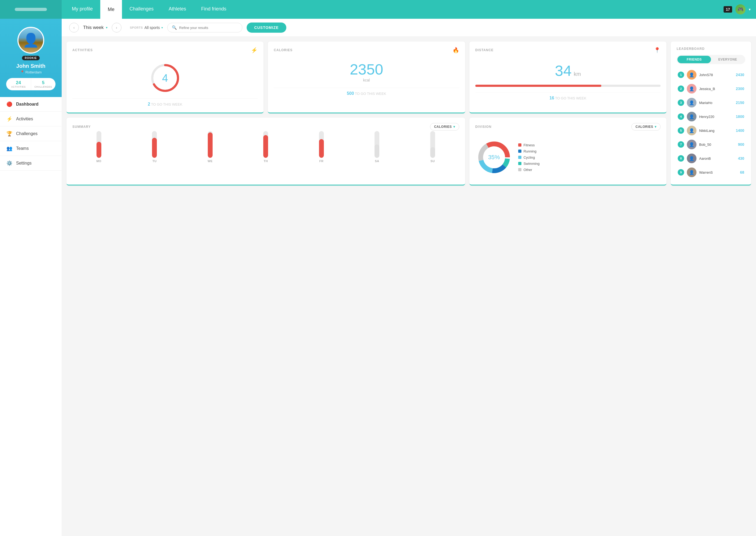 The width and height of the screenshot is (756, 536). What do you see at coordinates (378, 9) in the screenshot?
I see `top-nav: My profile Me Challenges Athletes Find f…` at bounding box center [378, 9].